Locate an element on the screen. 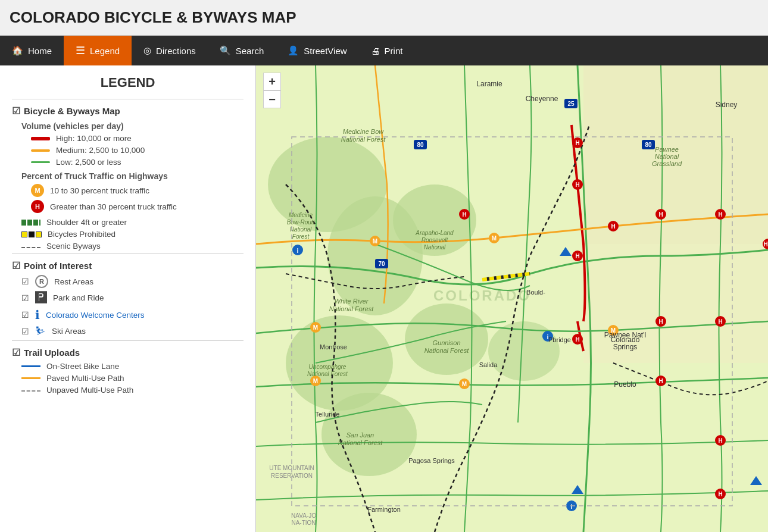 This screenshot has height=532, width=768. poi-park-check: ☑ is located at coordinates (25, 298).